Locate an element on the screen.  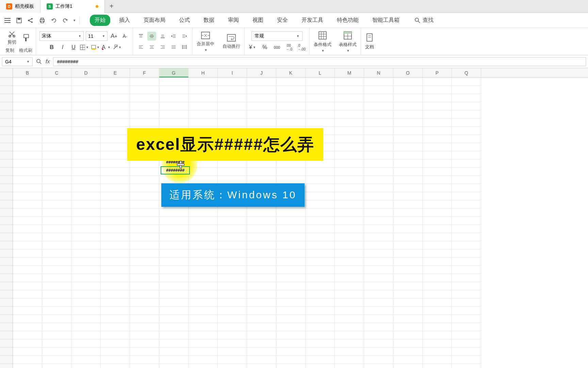
comma-button: 000 is located at coordinates (277, 47).